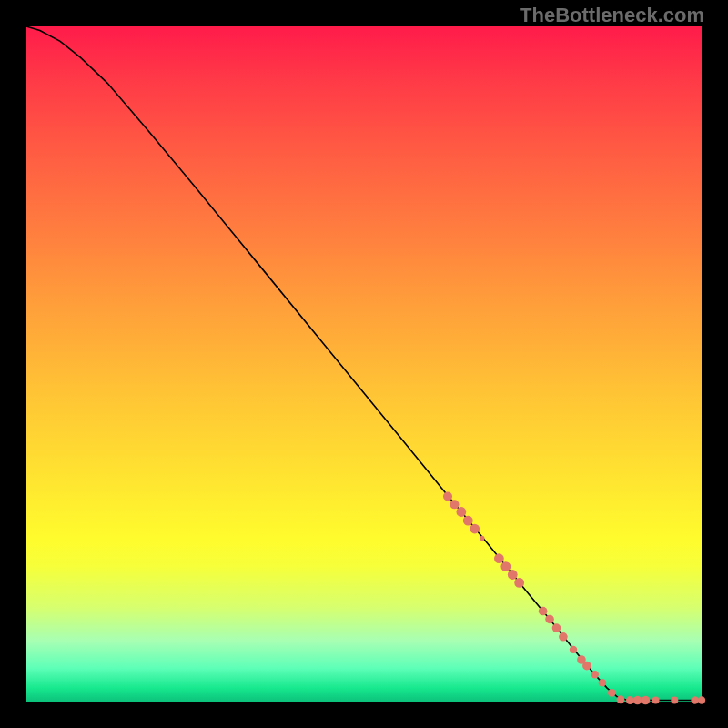 This screenshot has height=728, width=728. I want to click on watermark-text: TheBottleneck.com, so click(612, 15).